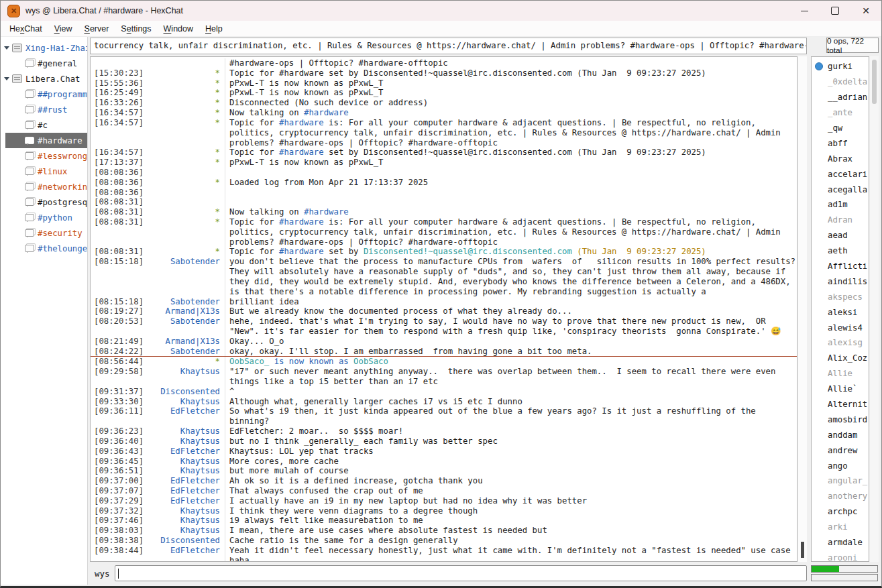  What do you see at coordinates (448, 46) in the screenshot?
I see `topic-bar: tocurrency talk, unfair discrimination, …` at bounding box center [448, 46].